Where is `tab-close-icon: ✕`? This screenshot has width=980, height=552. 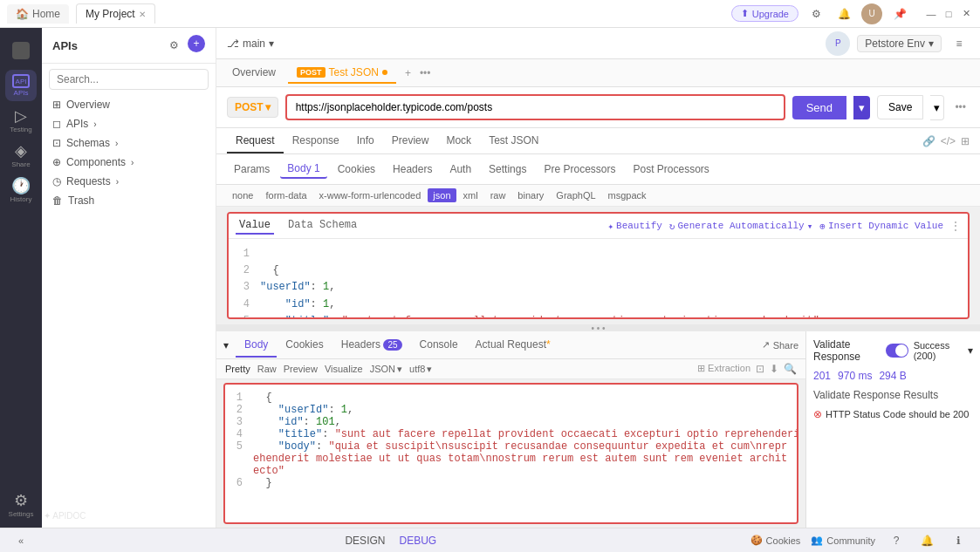
tab-close-icon: ✕ is located at coordinates (142, 14).